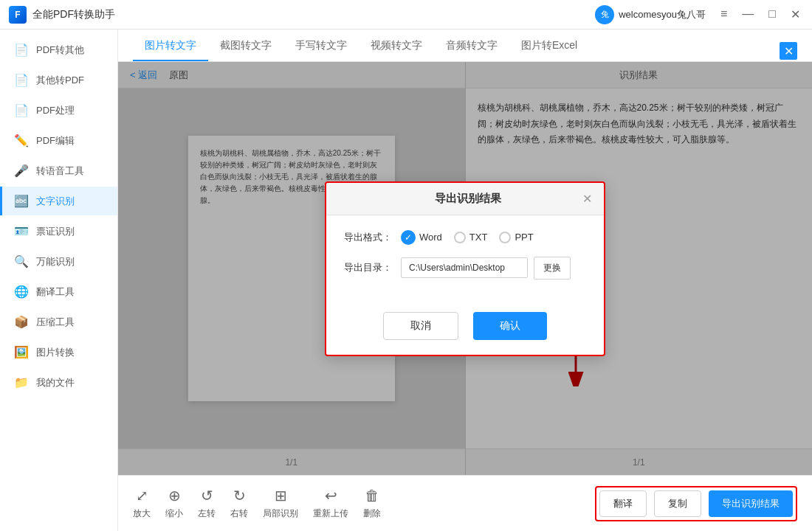 This screenshot has height=531, width=812. What do you see at coordinates (772, 15) in the screenshot?
I see `maximize-button: □` at bounding box center [772, 15].